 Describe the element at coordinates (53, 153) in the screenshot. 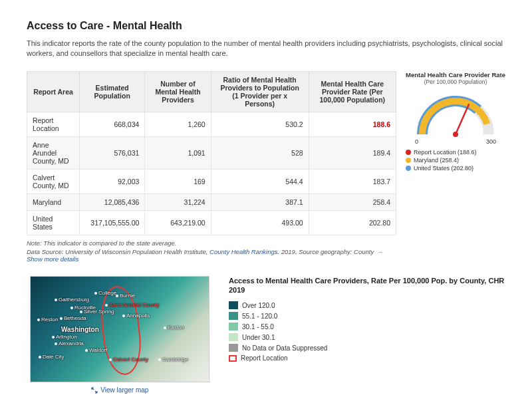

I see `table-cell-area: Anne Arundel County, MD` at that location.